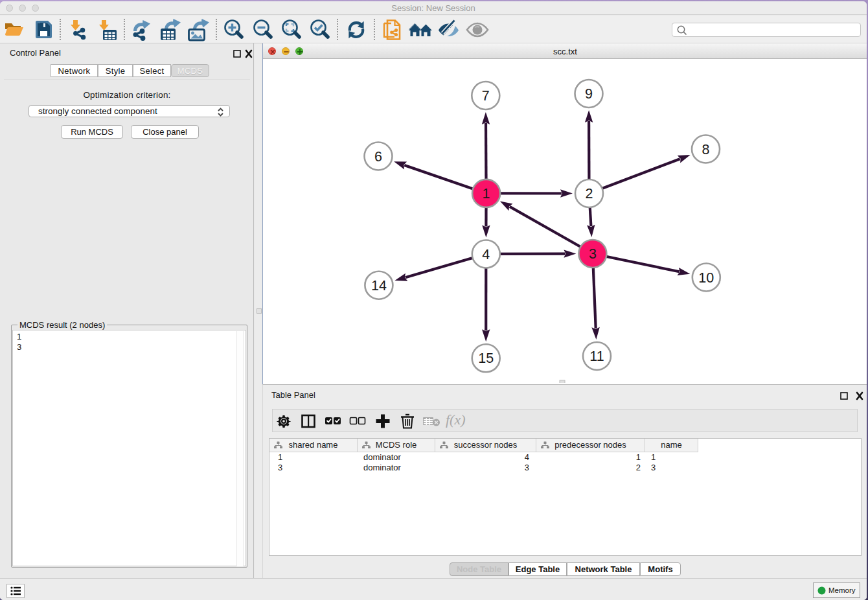  Describe the element at coordinates (706, 278) in the screenshot. I see `svg-text: 10` at that location.